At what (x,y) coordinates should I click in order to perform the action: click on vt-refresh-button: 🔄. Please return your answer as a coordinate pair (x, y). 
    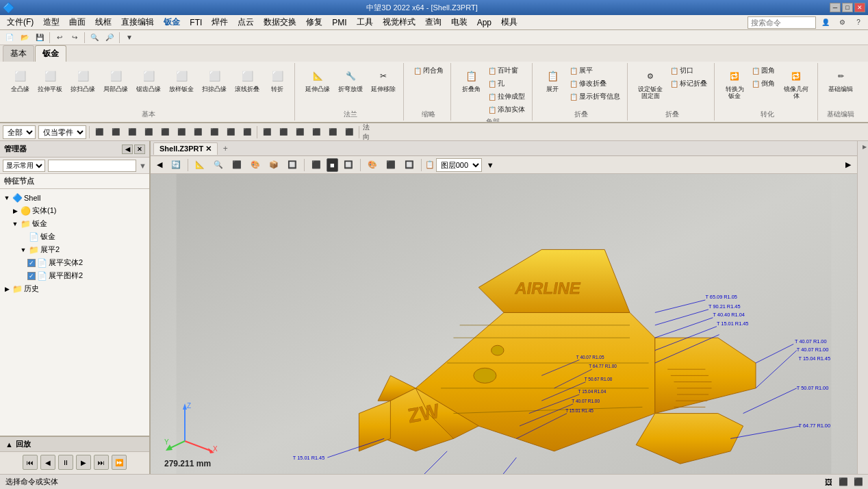
    Looking at the image, I should click on (176, 165).